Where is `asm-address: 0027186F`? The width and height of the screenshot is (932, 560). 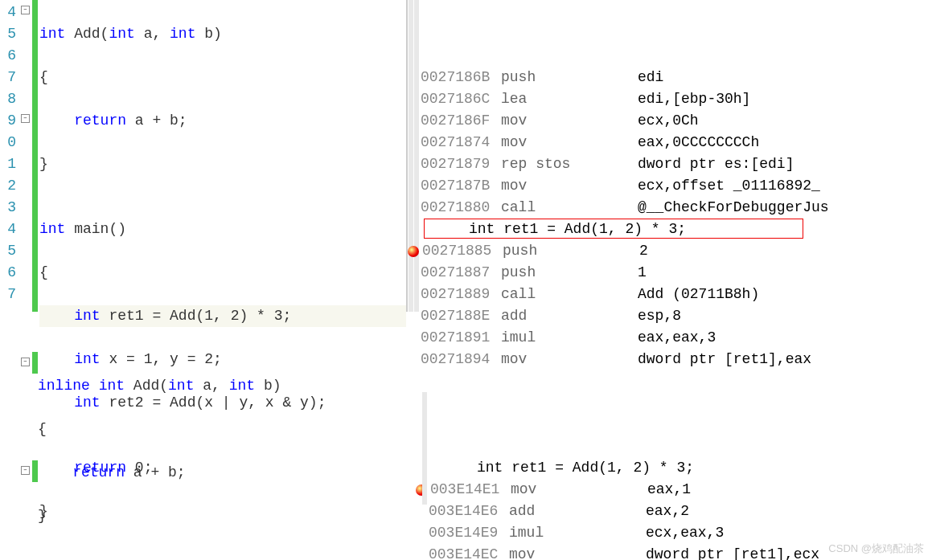
asm-address: 0027186F is located at coordinates (461, 121).